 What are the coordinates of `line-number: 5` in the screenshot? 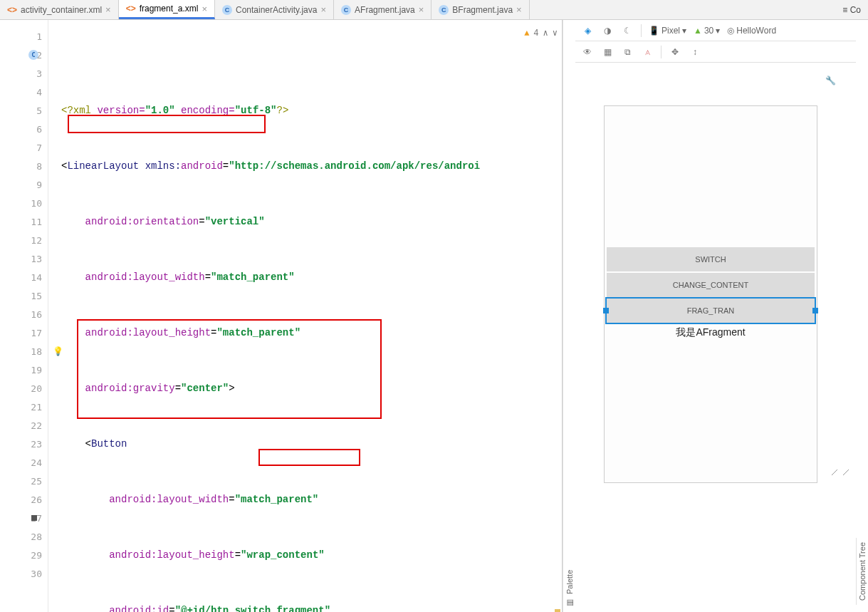 It's located at (24, 110).